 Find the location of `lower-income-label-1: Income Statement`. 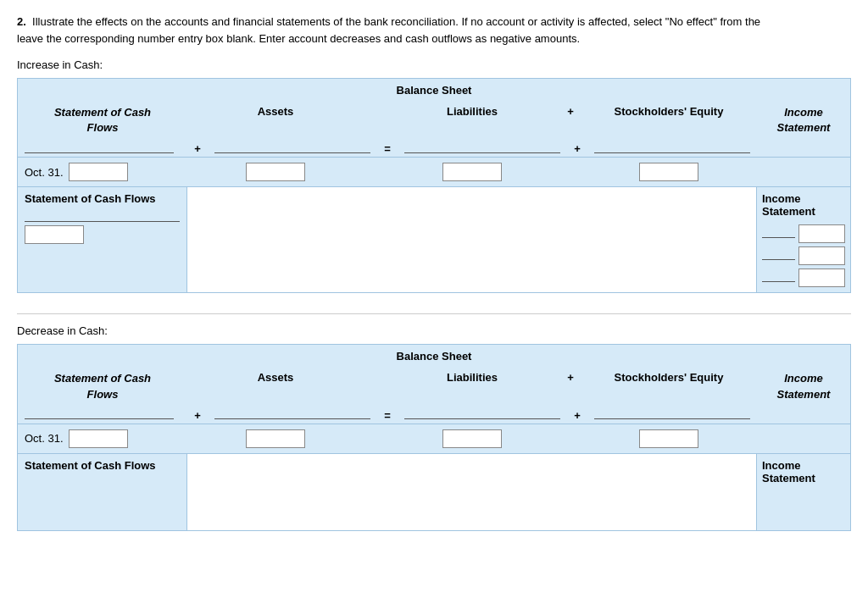

lower-income-label-1: Income Statement is located at coordinates (804, 205).